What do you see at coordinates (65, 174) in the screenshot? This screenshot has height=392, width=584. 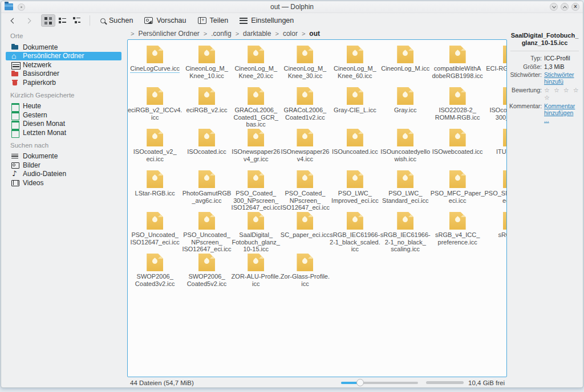 I see `sidebar-item-audio-dateien: Audio-Dateien` at bounding box center [65, 174].